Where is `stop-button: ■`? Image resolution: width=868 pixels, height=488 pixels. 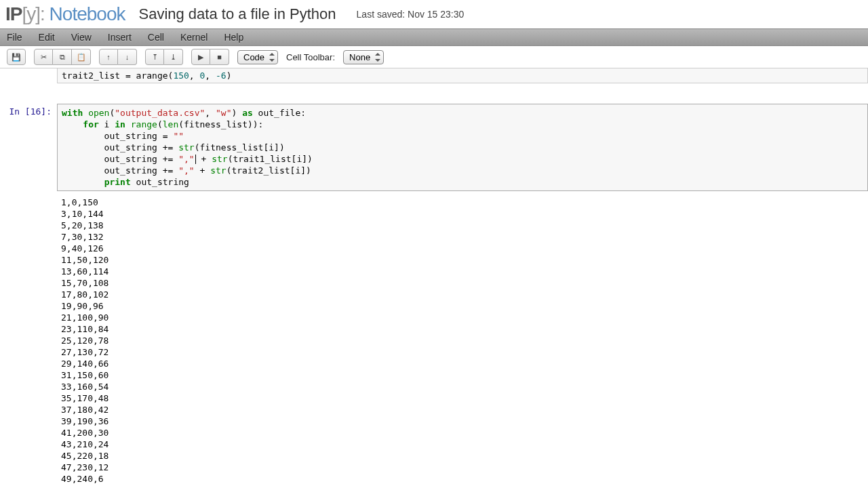 stop-button: ■ is located at coordinates (220, 57).